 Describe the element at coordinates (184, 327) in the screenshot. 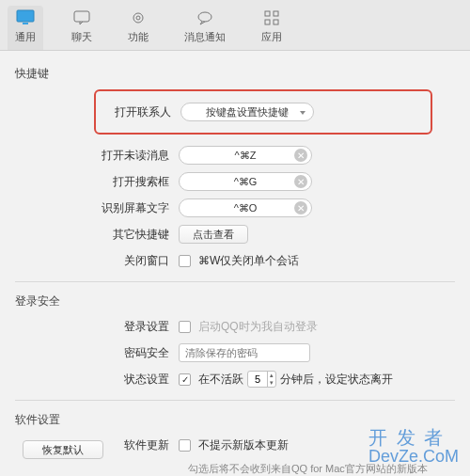

I see `auto-login-checkbox` at that location.